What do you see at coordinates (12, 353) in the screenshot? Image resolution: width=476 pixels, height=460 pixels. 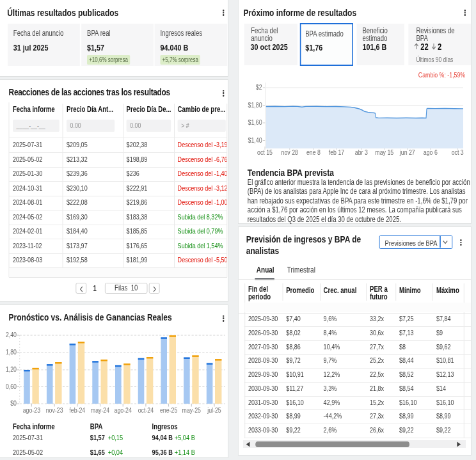 I see `svg-text: 1,80` at bounding box center [12, 353].